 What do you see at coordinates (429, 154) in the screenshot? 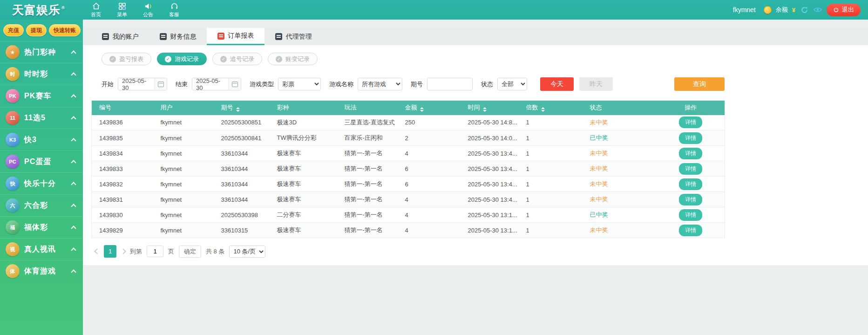
I see `cell-amount: 4` at bounding box center [429, 154].